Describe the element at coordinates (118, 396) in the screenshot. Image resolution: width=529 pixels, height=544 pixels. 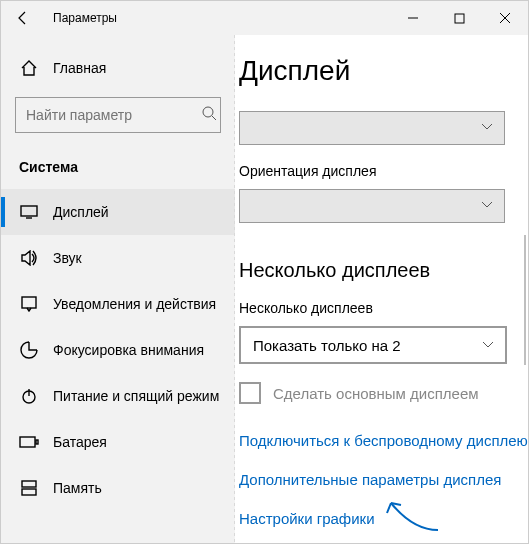
I see `nav-power: Питание и спящий режим` at that location.